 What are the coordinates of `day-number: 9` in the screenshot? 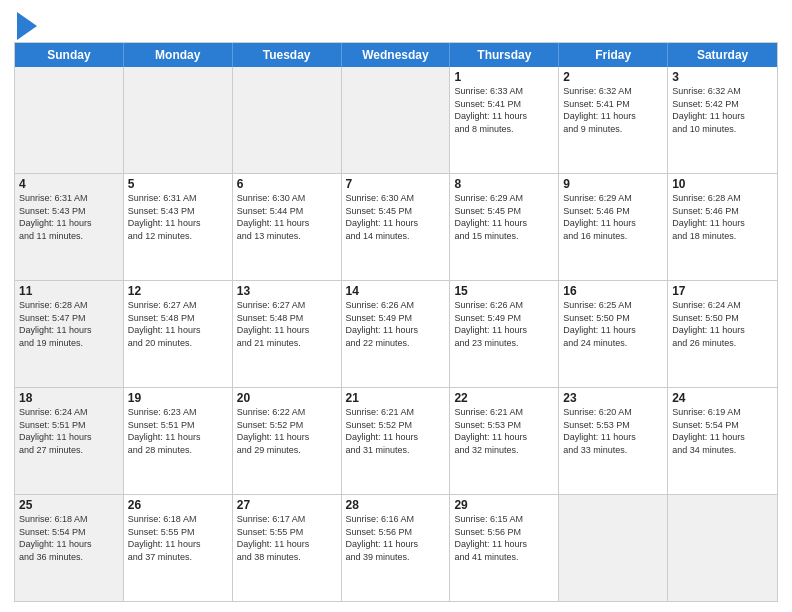 It's located at (613, 184).